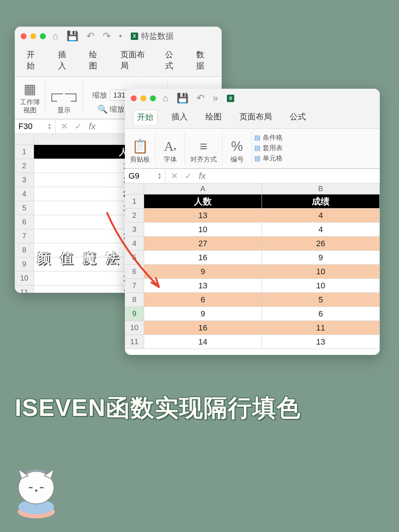  I want to click on magnifier-icon: 🔍, so click(103, 109).